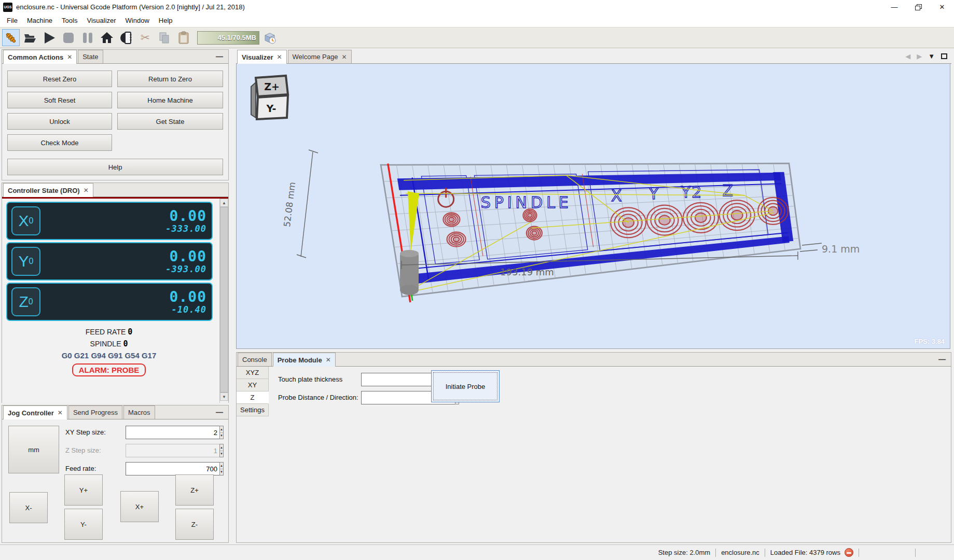 The height and width of the screenshot is (560, 954). I want to click on probe-side-tab-settings: Settings, so click(253, 410).